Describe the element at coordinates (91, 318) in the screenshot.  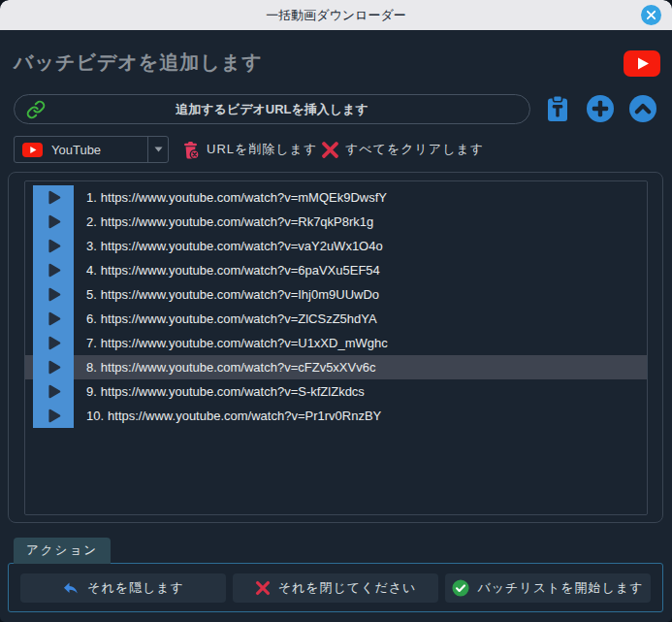
I see `row-index: 6.` at that location.